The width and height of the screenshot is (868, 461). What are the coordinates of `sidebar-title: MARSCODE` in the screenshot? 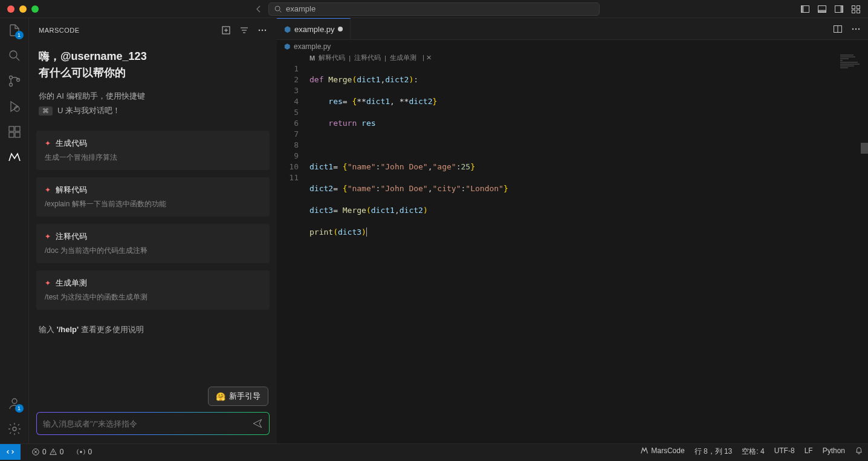 It's located at (59, 30).